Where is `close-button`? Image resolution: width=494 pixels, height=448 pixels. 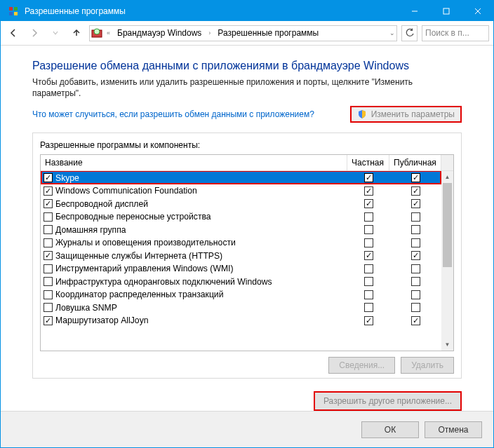
close-button is located at coordinates (477, 11).